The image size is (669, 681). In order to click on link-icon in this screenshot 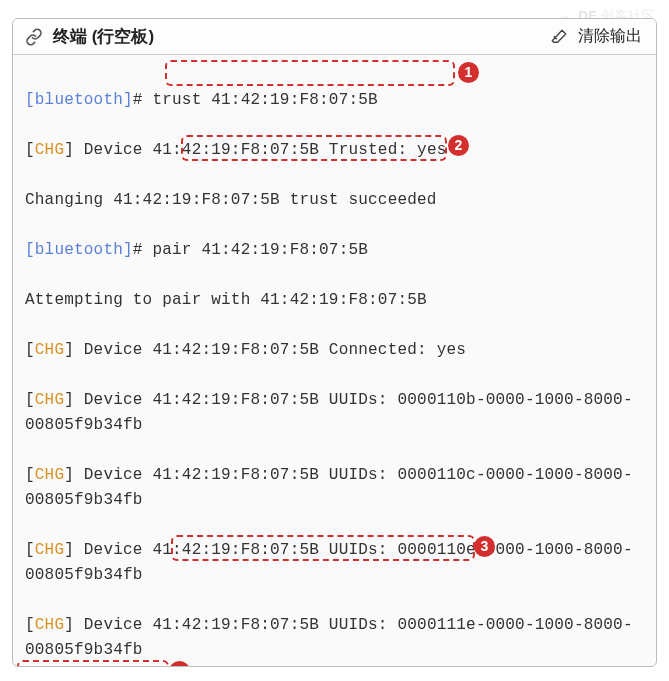, I will do `click(34, 37)`.